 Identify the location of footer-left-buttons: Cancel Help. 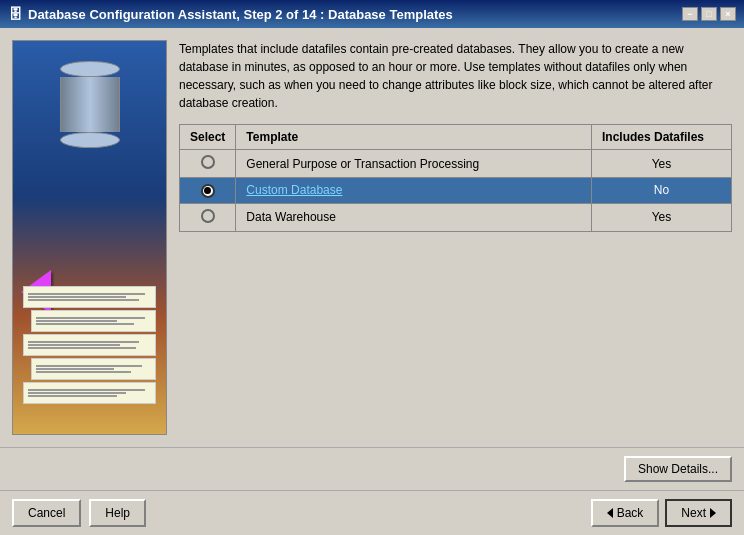
(79, 513).